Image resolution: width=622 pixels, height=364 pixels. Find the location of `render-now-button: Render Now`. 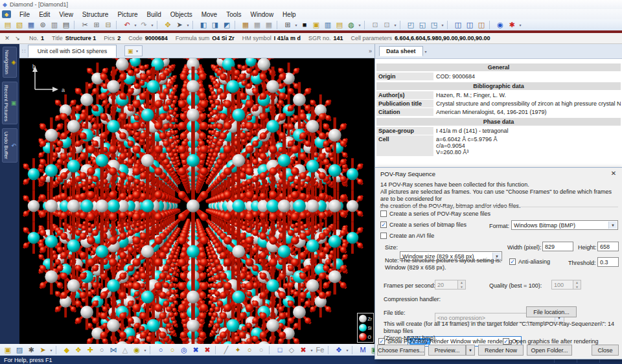

render-now-button: Render Now is located at coordinates (501, 350).